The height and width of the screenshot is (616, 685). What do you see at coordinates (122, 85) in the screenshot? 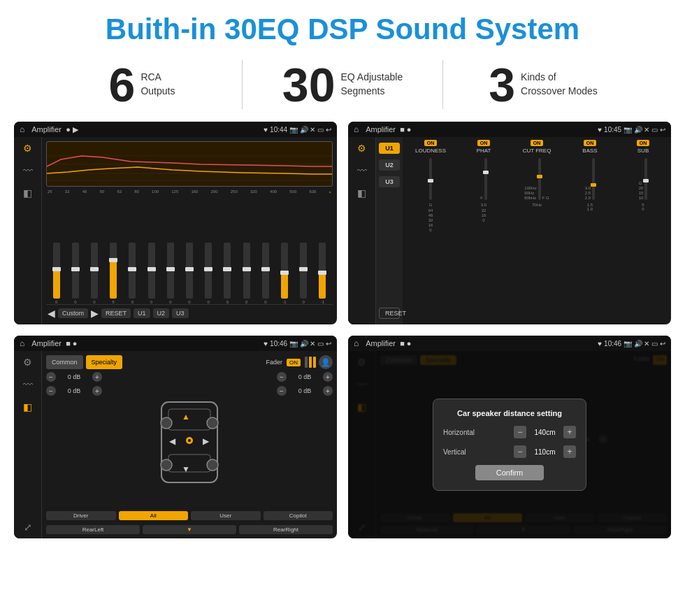
I see `stat-number-6: 6` at bounding box center [122, 85].